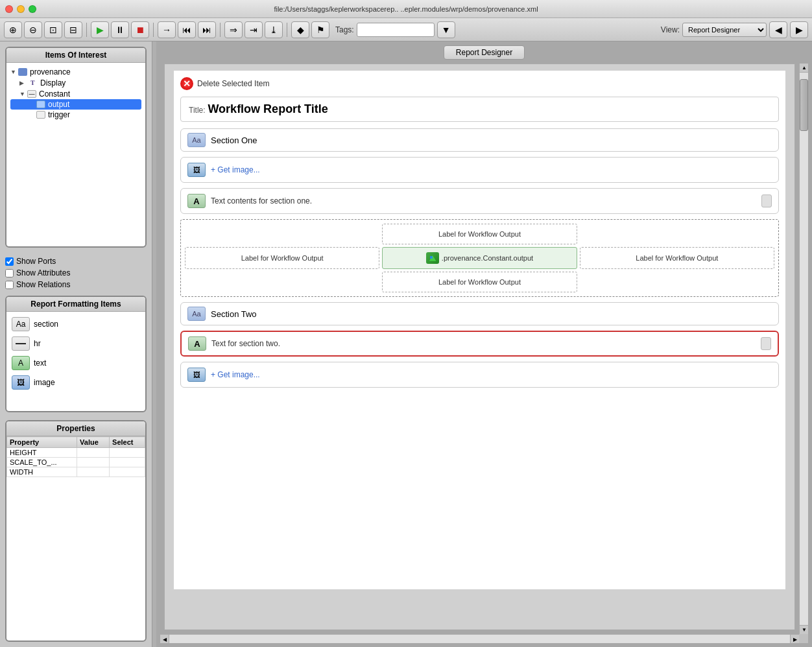 The height and width of the screenshot is (647, 812). Describe the element at coordinates (724, 30) in the screenshot. I see `view-select: Report Designer Workflow Editor Results` at that location.